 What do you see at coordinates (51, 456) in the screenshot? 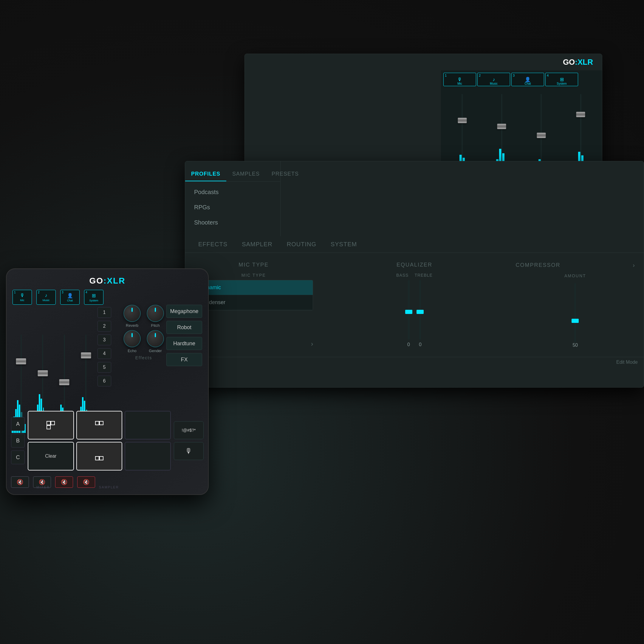
I see `sample-pad-clear: Clear` at bounding box center [51, 456].